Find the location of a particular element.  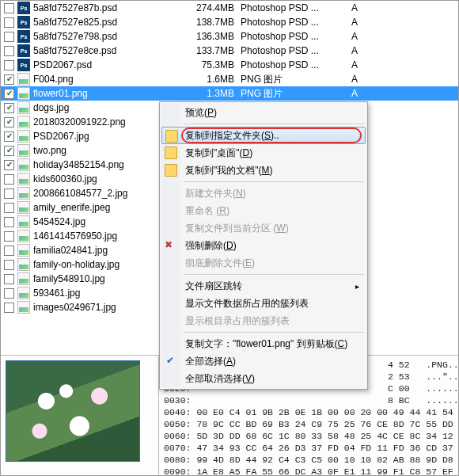

menu-copy-docs: 复制到"我的文档"(M) is located at coordinates (264, 170).